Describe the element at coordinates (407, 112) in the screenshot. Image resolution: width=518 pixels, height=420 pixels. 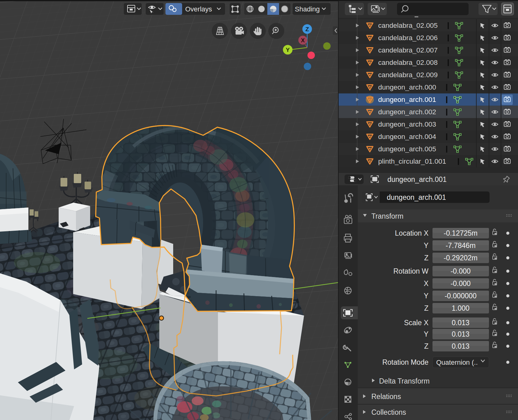
I see `svg-text: dungeon_arch.002` at that location.